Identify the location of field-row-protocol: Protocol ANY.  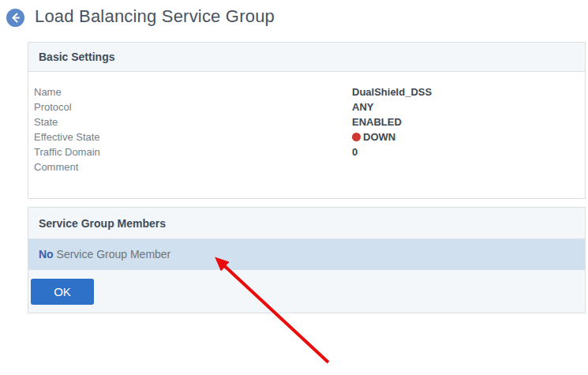
(309, 107).